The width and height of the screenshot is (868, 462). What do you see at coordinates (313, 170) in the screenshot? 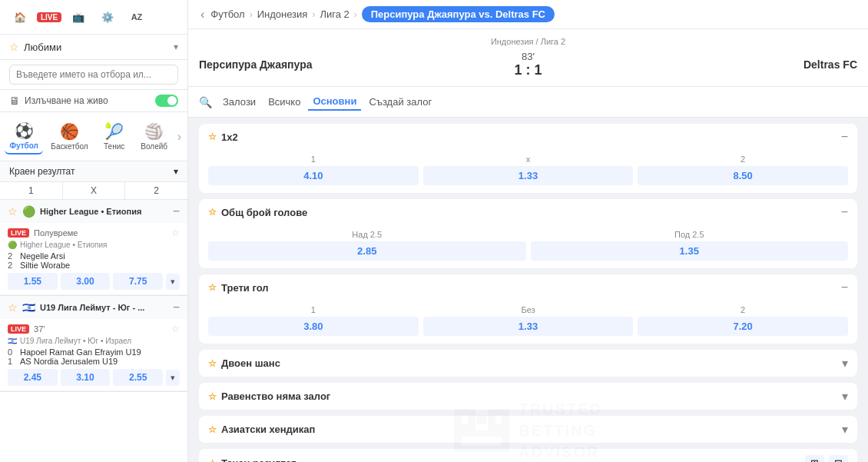
I see `odd-cell-1x2-1: 1 4.10` at bounding box center [313, 170].